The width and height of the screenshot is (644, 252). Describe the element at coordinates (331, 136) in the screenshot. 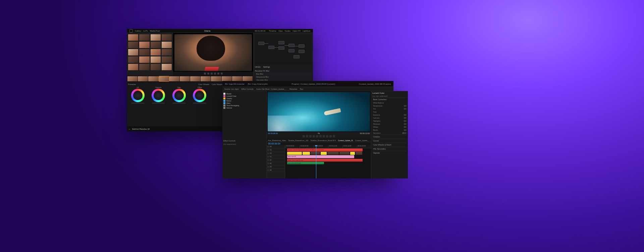

I see `overwrite-icon` at that location.